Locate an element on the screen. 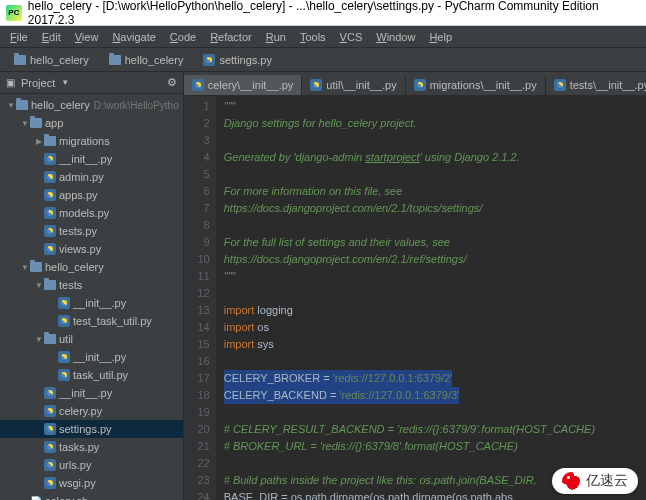 The image size is (646, 500). line-number: 24 is located at coordinates (197, 494).